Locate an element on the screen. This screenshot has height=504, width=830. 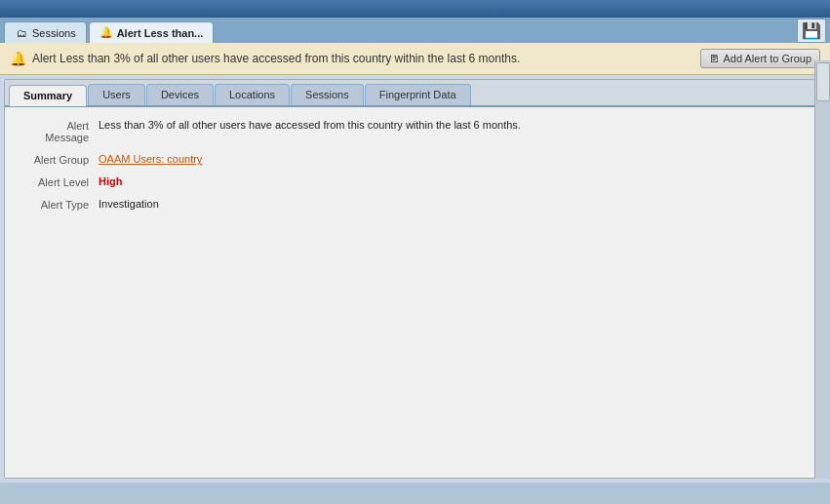
alert-level-value: High is located at coordinates (110, 181).